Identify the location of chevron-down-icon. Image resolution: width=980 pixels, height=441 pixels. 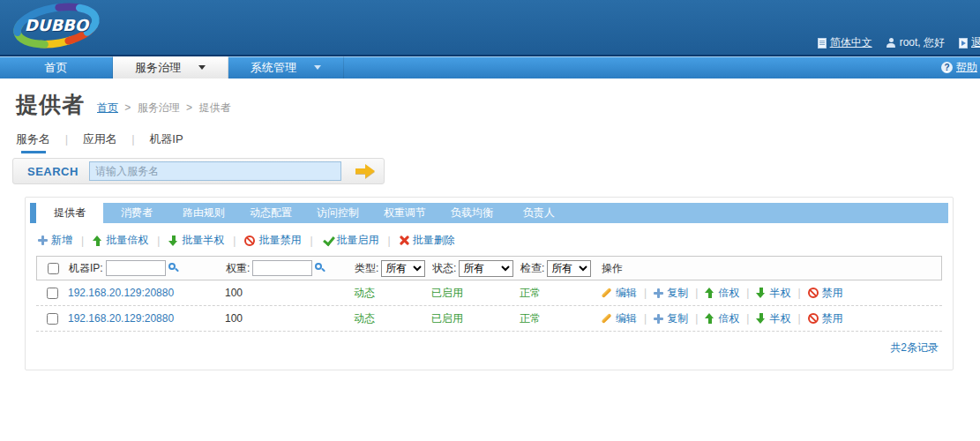
(202, 67).